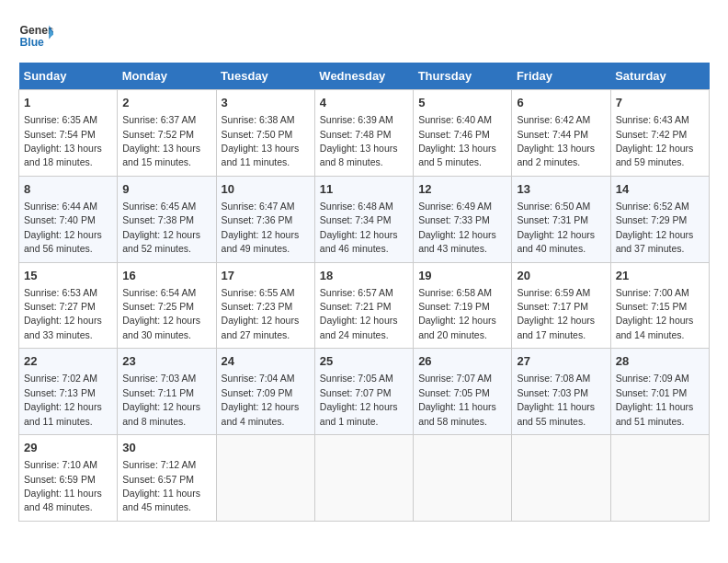  Describe the element at coordinates (660, 133) in the screenshot. I see `calendar-cell: 7Sunrise: 6:43 AMSunset: 7:42 PMDaylight…` at that location.